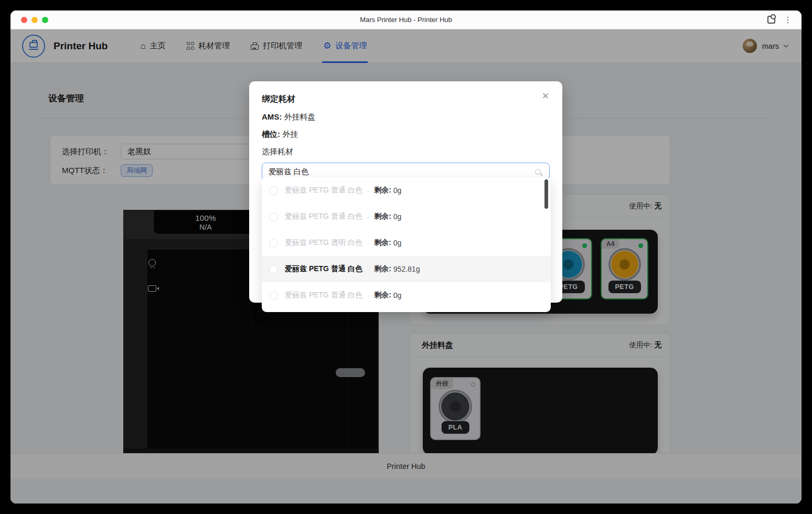  Describe the element at coordinates (538, 172) in the screenshot. I see `search-icon` at that location.